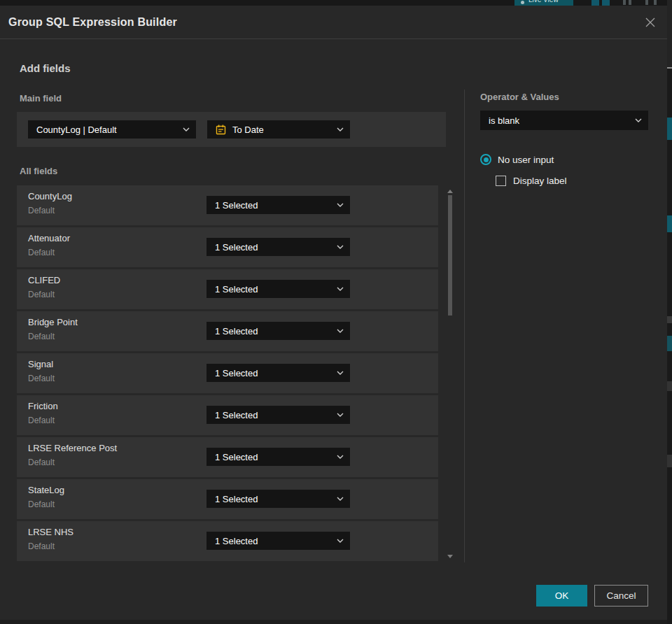  Describe the element at coordinates (650, 22) in the screenshot. I see `close-button` at that location.